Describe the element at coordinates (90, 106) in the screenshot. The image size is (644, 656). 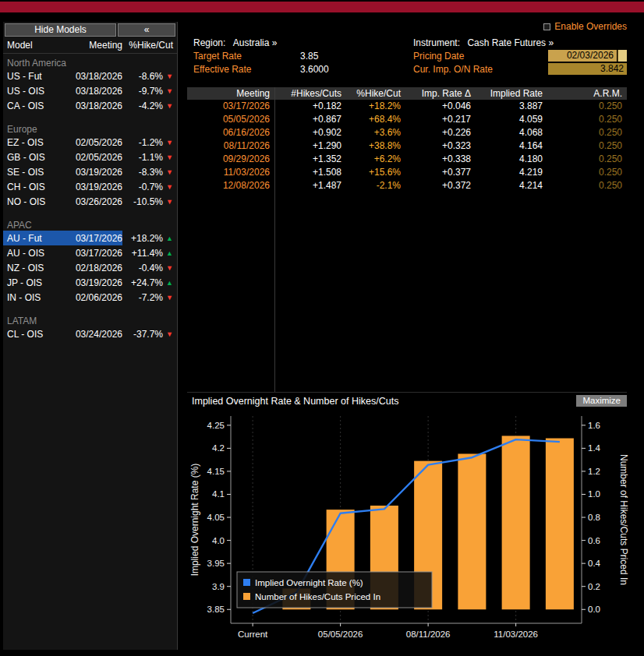
I see `model-row-ca-ois: CA - OIS03/18/2026-4.2%▼` at that location.